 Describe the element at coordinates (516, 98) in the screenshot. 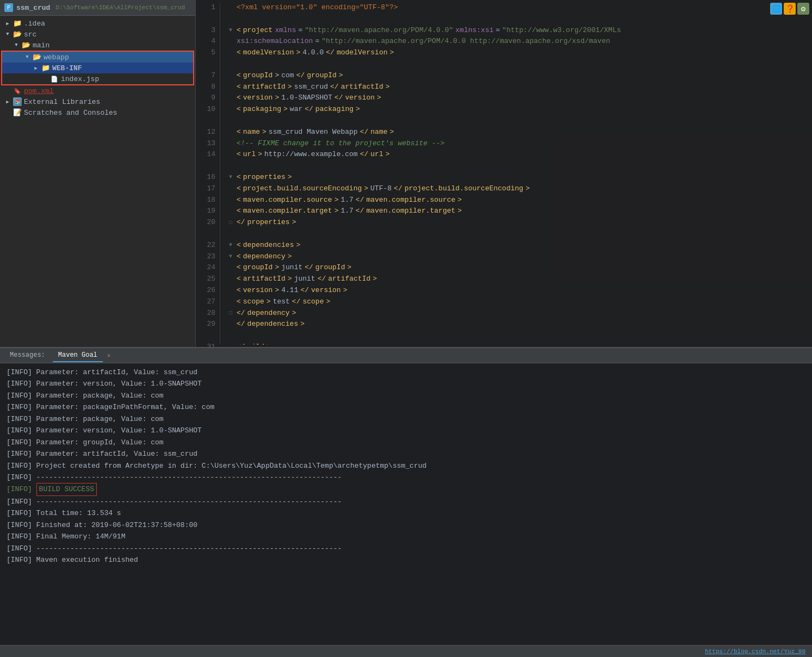

I see `code-line-9: <version>1.0-SNAPSHOT</version>` at that location.